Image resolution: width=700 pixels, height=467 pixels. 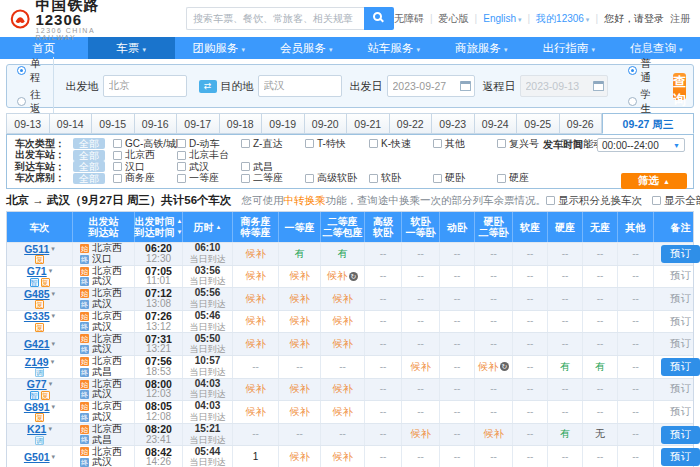 I want to click on search-button, so click(x=379, y=18).